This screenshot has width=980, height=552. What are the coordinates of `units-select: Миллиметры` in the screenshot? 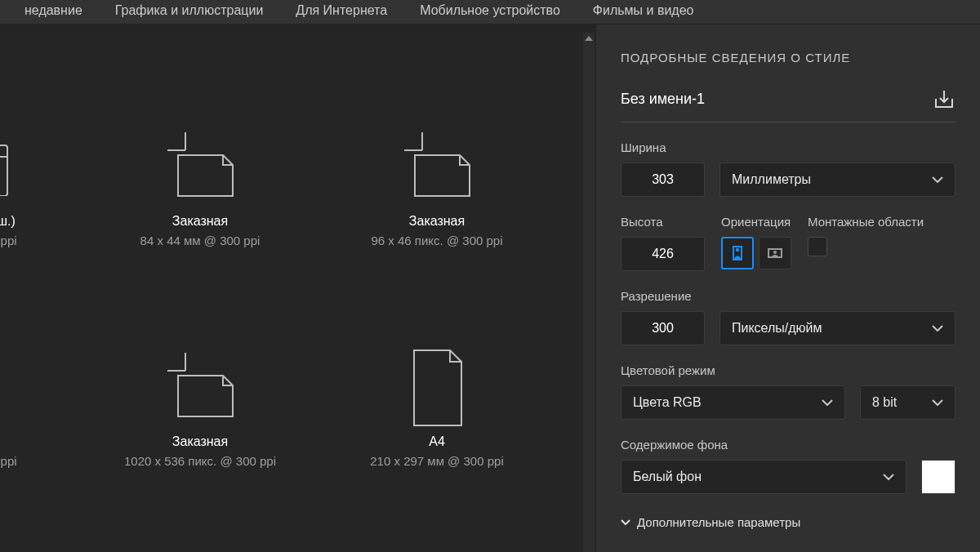 It's located at (838, 180).